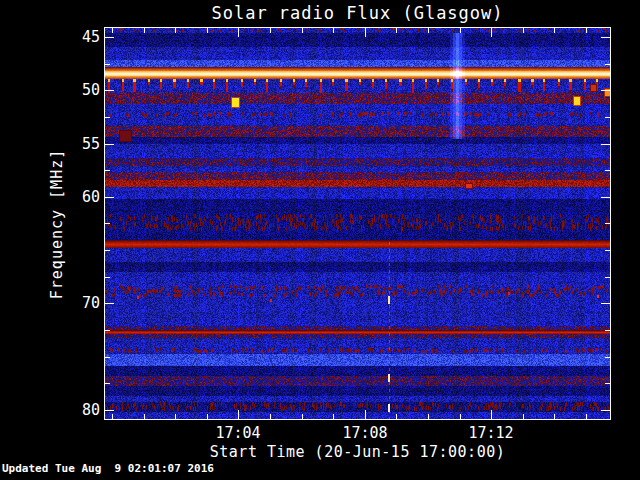 The image size is (640, 480). Describe the element at coordinates (50, 410) in the screenshot. I see `y-tick-label: 80` at that location.